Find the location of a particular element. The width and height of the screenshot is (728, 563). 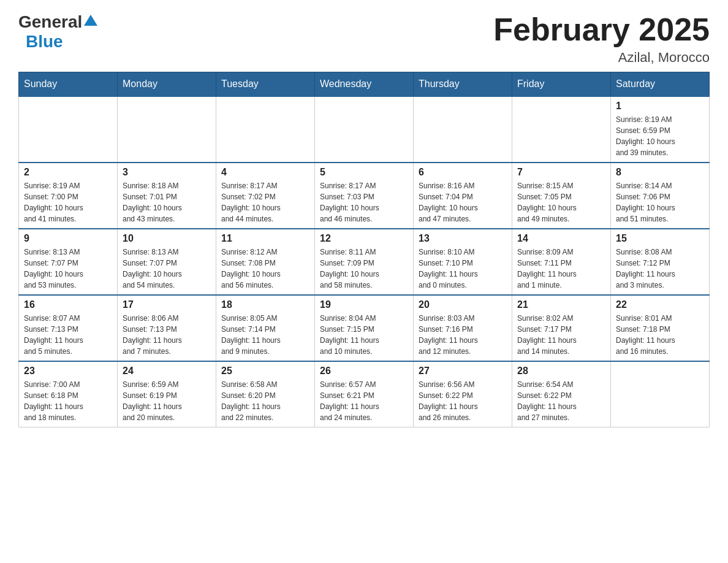

day-info: Sunrise: 6:58 AMSunset: 6:20 PMDaylight:… is located at coordinates (265, 401).